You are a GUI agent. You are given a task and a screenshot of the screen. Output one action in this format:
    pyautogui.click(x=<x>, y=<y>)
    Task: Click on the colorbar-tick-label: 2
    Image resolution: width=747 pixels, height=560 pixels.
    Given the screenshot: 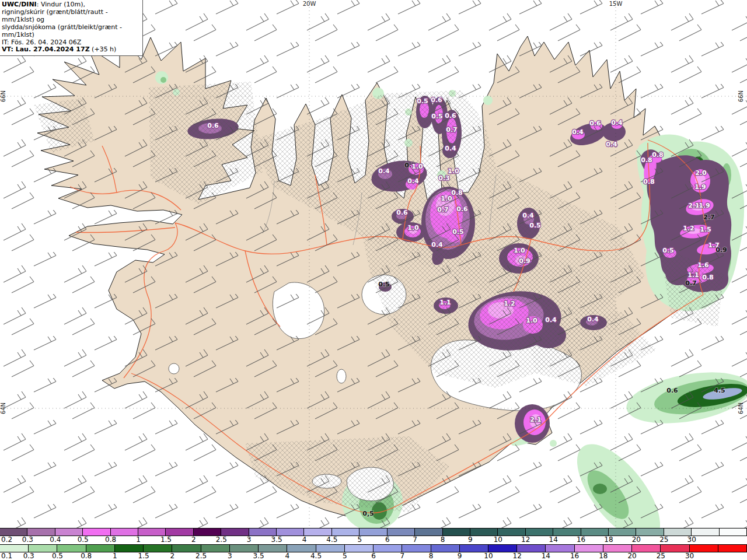 What is the action you would take?
    pyautogui.click(x=194, y=540)
    